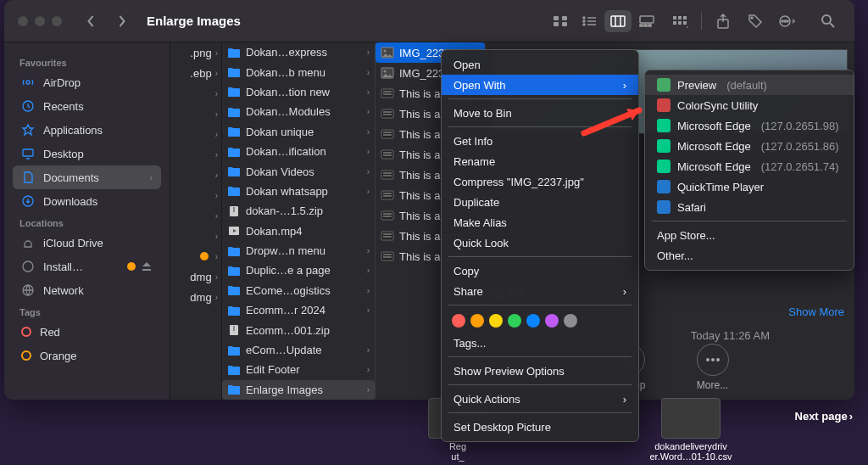 Image resolution: width=868 pixels, height=465 pixels. I want to click on ctx-make-alias: Make Alias, so click(540, 222).